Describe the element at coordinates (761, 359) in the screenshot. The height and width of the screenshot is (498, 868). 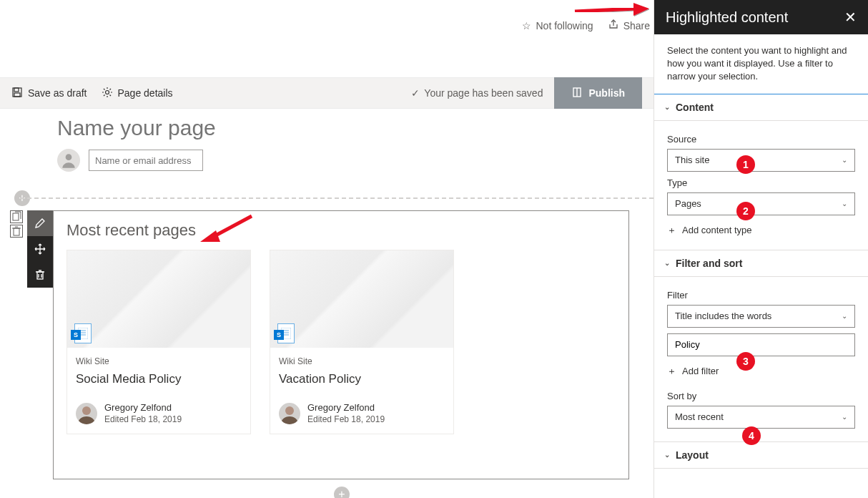
I see `filter-section: Filter Title includes the words ⌄ ＋ Add …` at that location.